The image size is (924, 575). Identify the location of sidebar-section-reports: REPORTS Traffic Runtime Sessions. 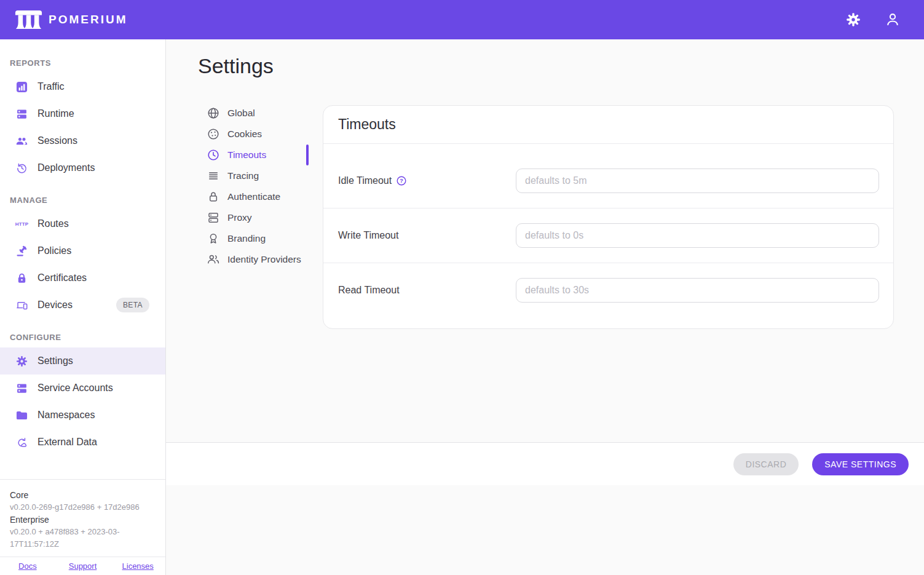
(82, 117).